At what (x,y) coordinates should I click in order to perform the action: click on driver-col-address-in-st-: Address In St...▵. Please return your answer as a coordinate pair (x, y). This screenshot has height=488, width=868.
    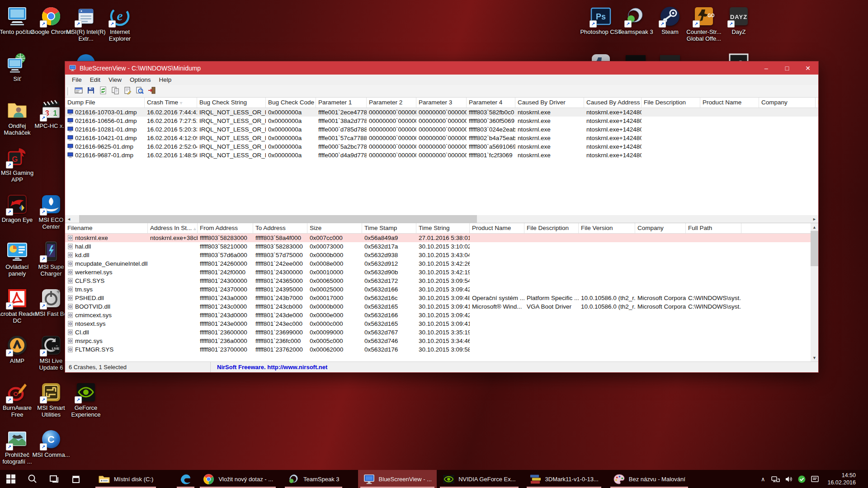
    Looking at the image, I should click on (173, 228).